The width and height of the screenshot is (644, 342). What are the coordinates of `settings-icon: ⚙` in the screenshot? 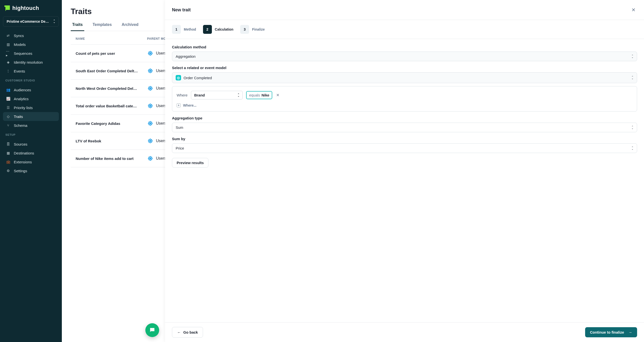 It's located at (8, 171).